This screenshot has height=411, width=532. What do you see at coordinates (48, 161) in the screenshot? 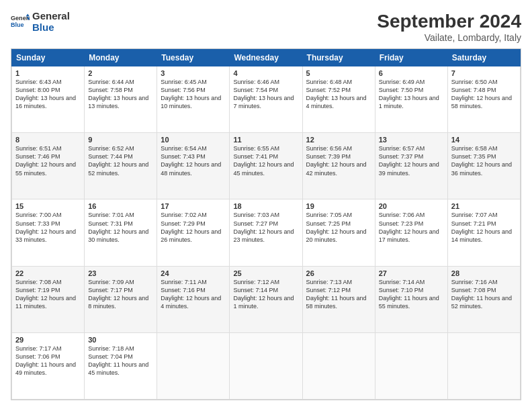
I see `day-info: Sunrise: 6:51 AMSunset: 7:46 PMDaylight:…` at bounding box center [48, 161].